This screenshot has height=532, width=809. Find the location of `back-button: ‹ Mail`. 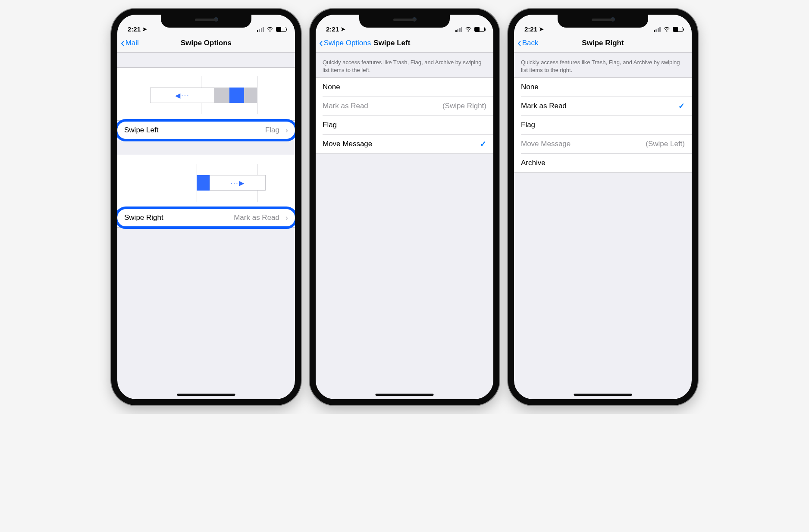

back-button: ‹ Mail is located at coordinates (130, 43).